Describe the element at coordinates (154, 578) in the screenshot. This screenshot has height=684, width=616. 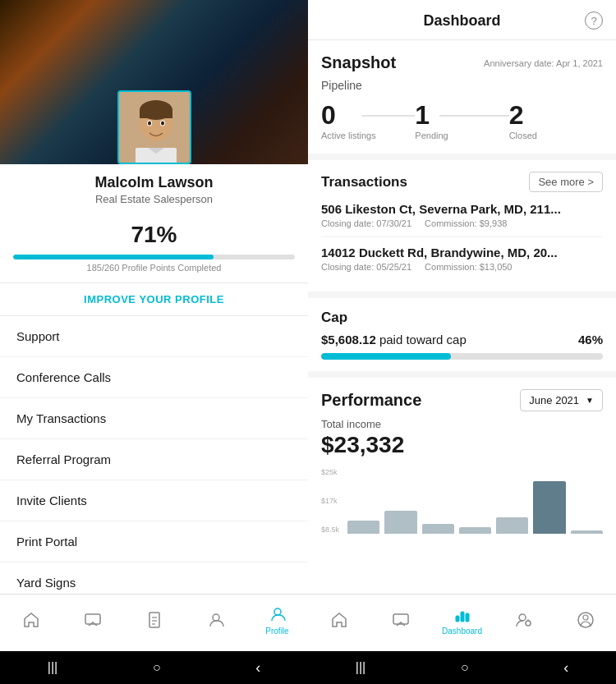
I see `menu-item-yard-signs: Yard Signs` at that location.